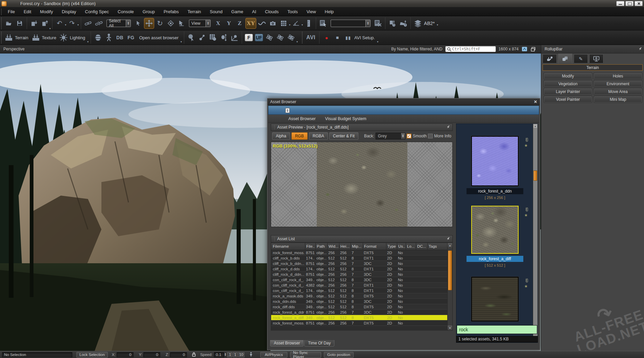  Describe the element at coordinates (22, 38) in the screenshot. I see `terrain-import-label: Terrain` at that location.